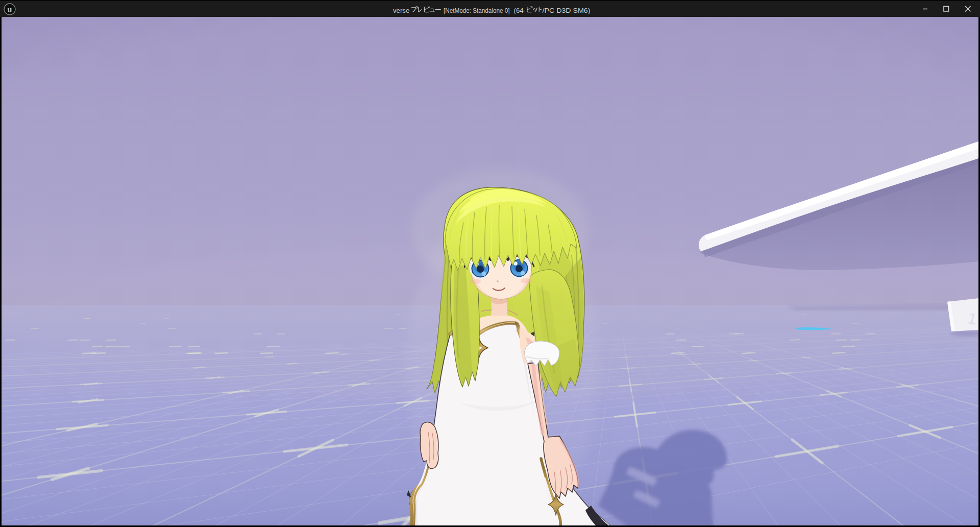 This screenshot has width=980, height=527. Describe the element at coordinates (567, 10) in the screenshot. I see `svg-text: /PC D3D SM6)` at that location.